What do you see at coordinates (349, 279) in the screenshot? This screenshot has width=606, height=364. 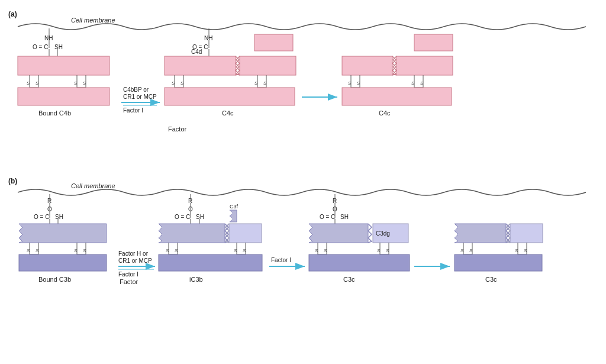 I see `c3c-label: C3c` at bounding box center [349, 279].